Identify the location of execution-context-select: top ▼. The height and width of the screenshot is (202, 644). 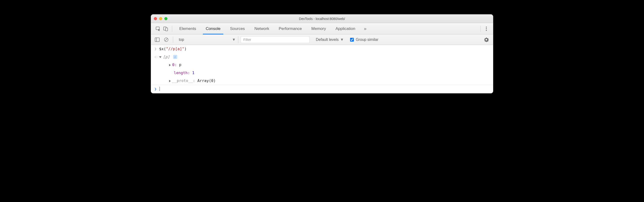
(208, 40).